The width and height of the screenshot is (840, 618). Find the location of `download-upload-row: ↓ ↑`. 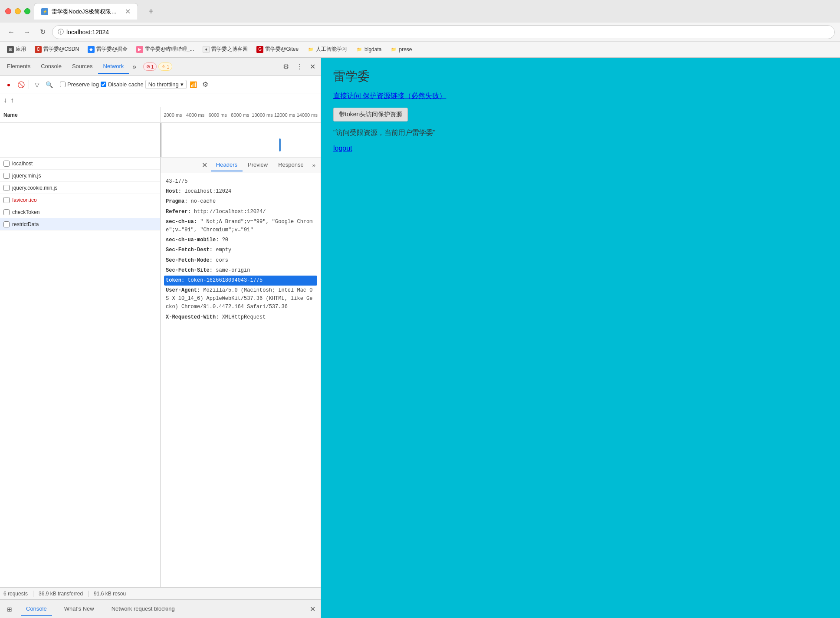

download-upload-row: ↓ ↑ is located at coordinates (161, 100).